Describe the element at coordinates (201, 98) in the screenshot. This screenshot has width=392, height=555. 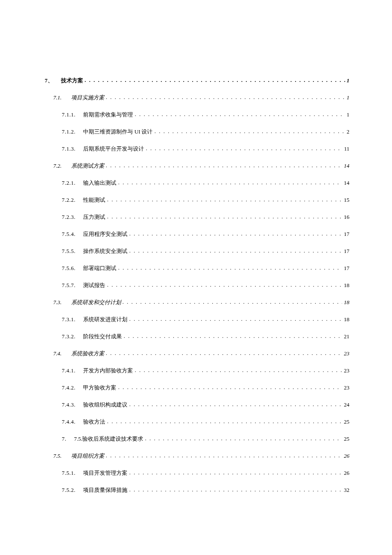
I see `toc-entry: 7.1.项目实施方案1` at that location.